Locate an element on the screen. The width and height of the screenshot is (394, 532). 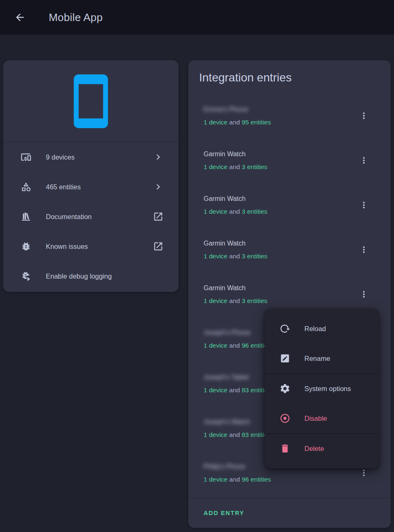
cellphone-icon is located at coordinates (91, 101).